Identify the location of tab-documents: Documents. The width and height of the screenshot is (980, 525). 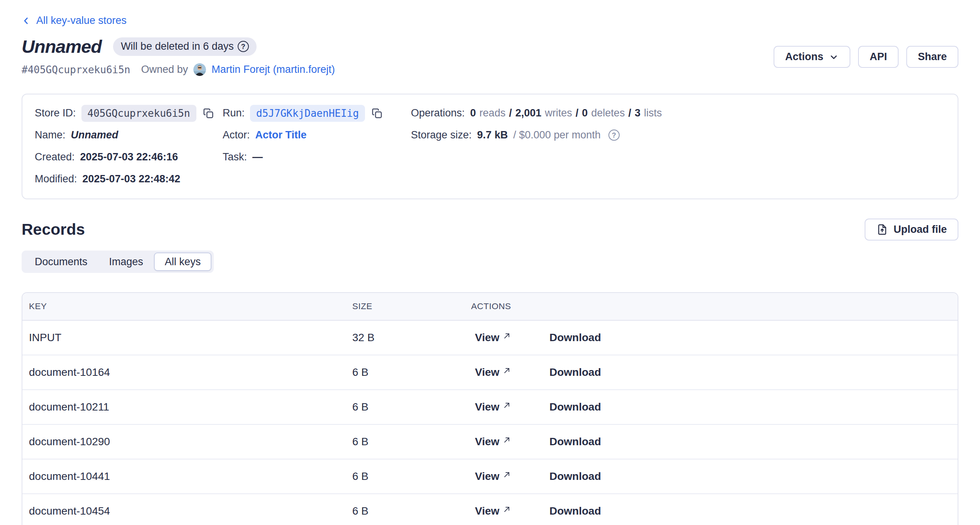
(61, 262).